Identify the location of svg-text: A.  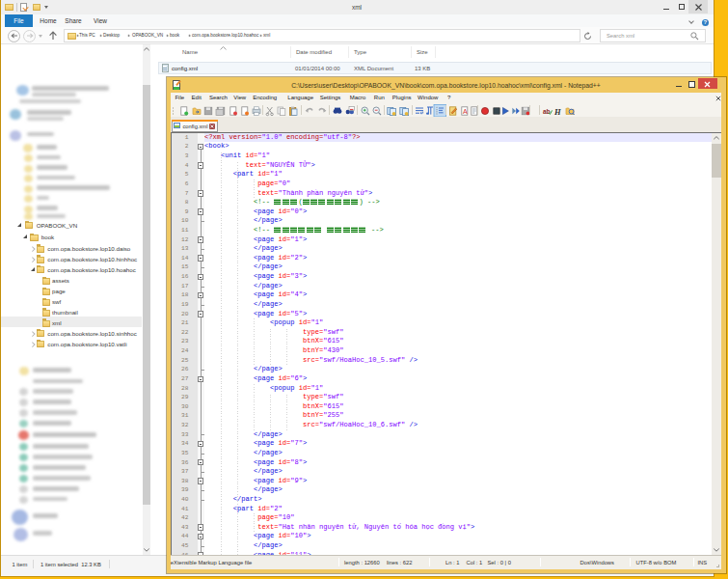
(465, 112).